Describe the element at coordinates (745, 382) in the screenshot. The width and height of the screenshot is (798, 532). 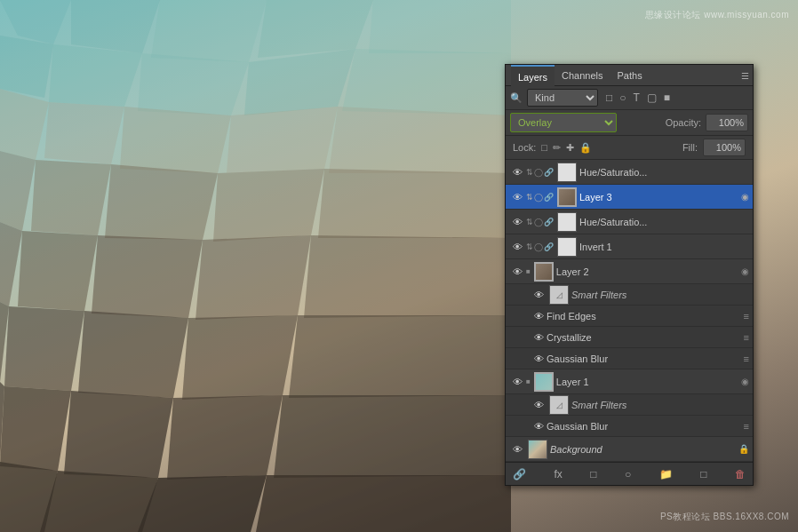
I see `layer-1-options-icon: ◉` at that location.